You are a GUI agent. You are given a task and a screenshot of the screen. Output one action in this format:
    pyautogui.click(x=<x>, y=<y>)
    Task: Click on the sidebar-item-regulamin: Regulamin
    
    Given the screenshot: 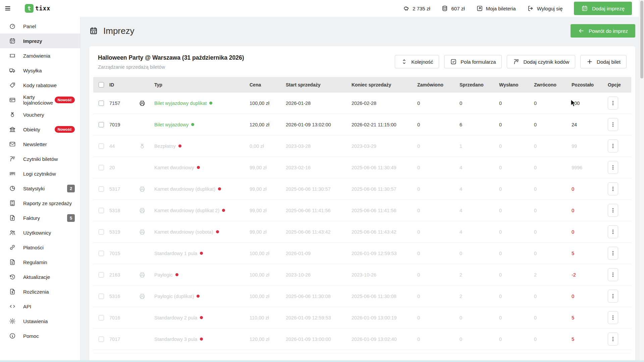 What is the action you would take?
    pyautogui.click(x=40, y=262)
    